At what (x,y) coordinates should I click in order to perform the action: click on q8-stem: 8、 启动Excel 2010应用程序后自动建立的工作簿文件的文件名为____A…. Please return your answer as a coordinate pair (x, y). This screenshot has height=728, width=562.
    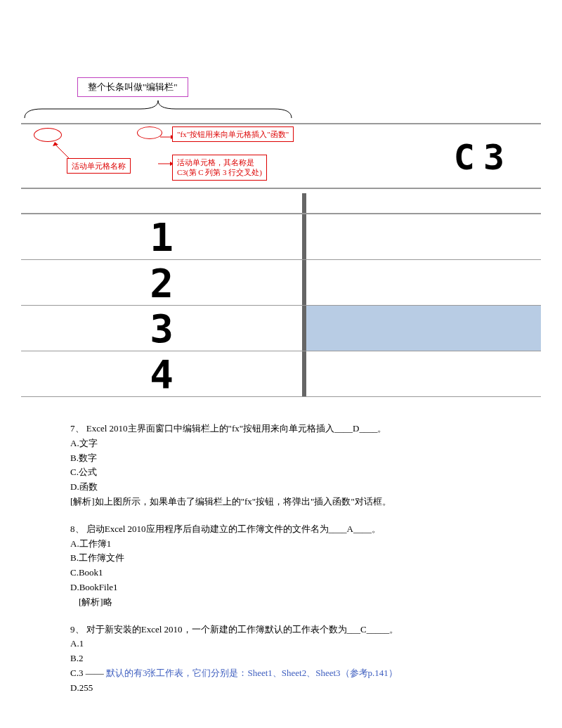
    Looking at the image, I should click on (226, 528).